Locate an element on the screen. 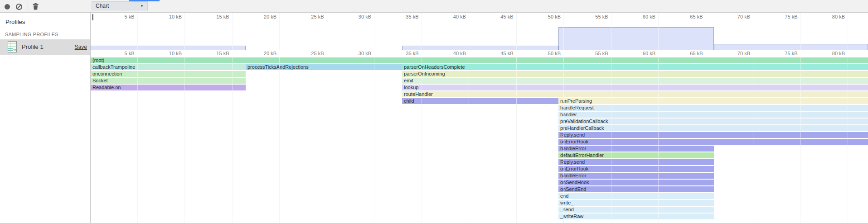 This screenshot has width=868, height=223. toolbar: Chart ▼ is located at coordinates (434, 6).